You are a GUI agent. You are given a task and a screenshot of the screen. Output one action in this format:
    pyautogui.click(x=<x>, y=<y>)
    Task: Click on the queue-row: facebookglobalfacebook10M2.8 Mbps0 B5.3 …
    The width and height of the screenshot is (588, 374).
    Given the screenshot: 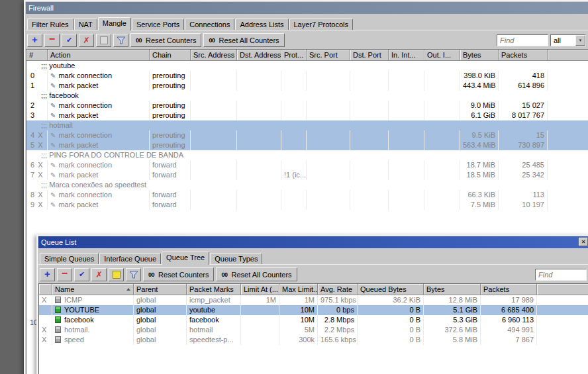 What is the action you would take?
    pyautogui.click(x=314, y=320)
    